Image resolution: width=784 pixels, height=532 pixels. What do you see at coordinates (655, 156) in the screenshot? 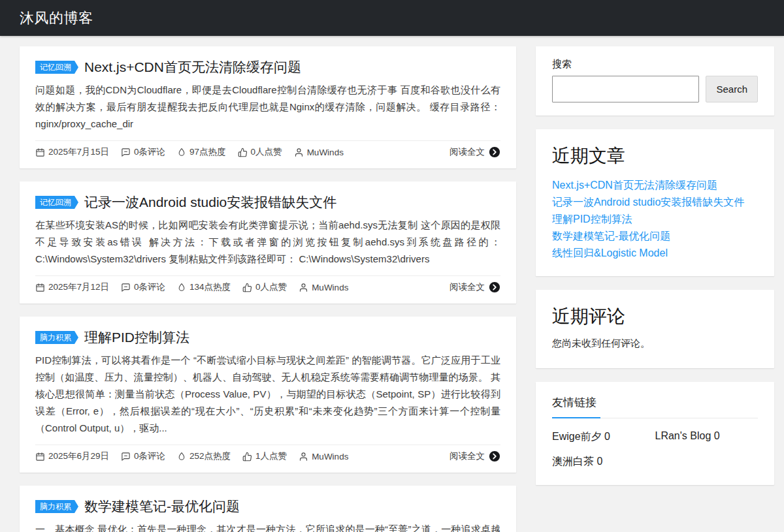
I see `recent-posts-title: 近期文章` at bounding box center [655, 156].